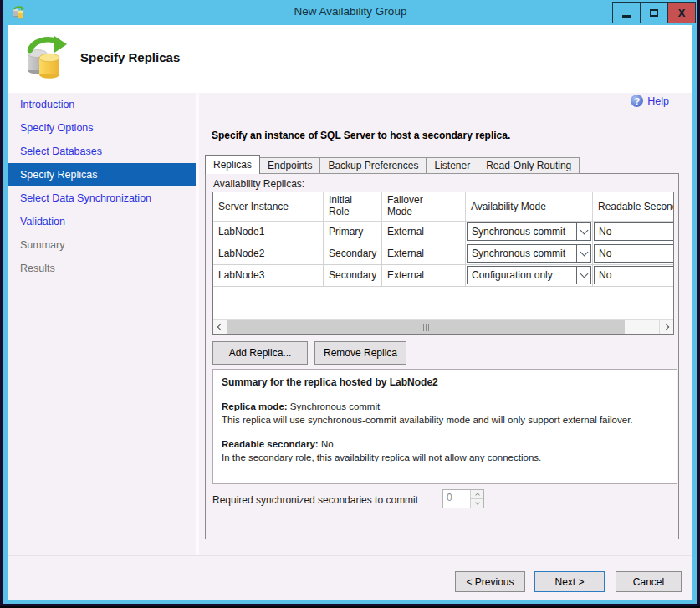  I want to click on chevron-up-icon, so click(478, 495).